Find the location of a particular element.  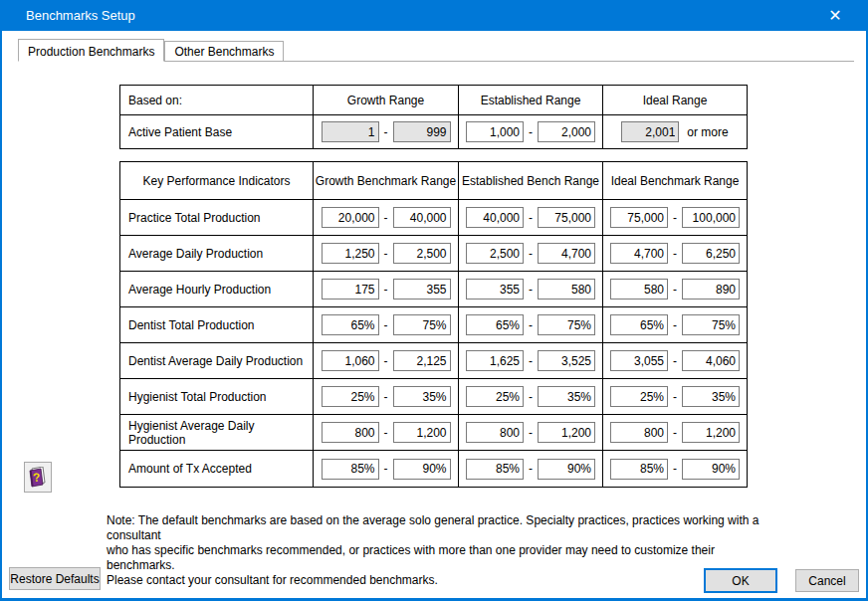

restore-defaults-button: Restore Defaults is located at coordinates (55, 579).